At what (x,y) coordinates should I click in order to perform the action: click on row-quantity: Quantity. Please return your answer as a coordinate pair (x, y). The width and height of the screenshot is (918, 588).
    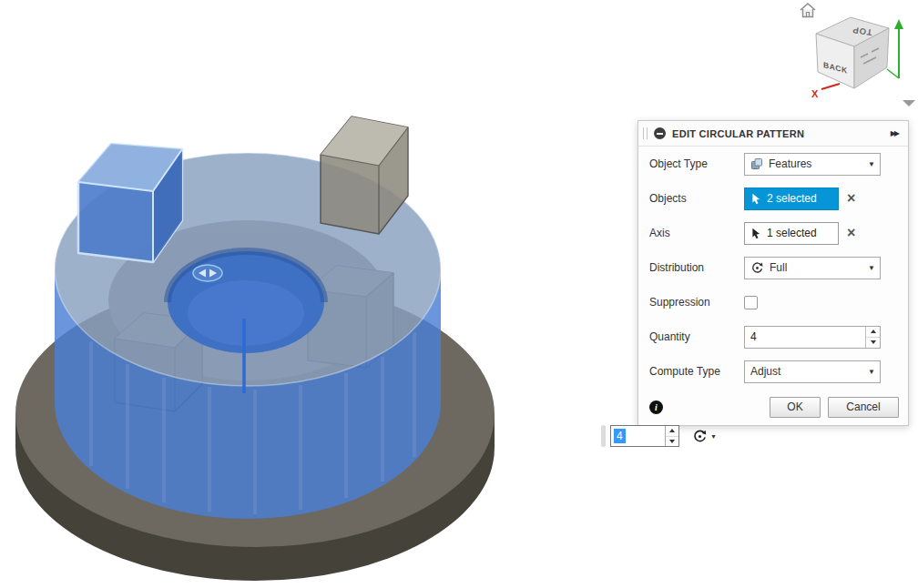
    Looking at the image, I should click on (773, 337).